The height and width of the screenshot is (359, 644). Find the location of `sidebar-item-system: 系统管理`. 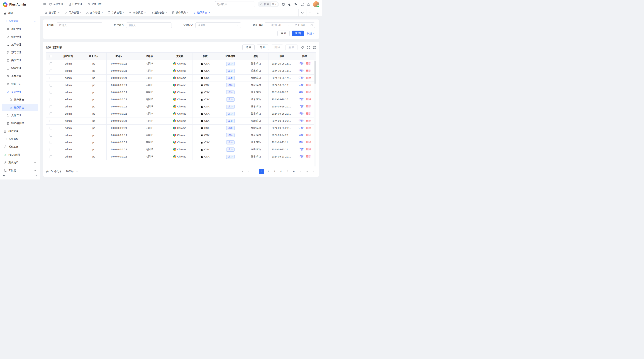

sidebar-item-system: 系统管理 is located at coordinates (20, 21).